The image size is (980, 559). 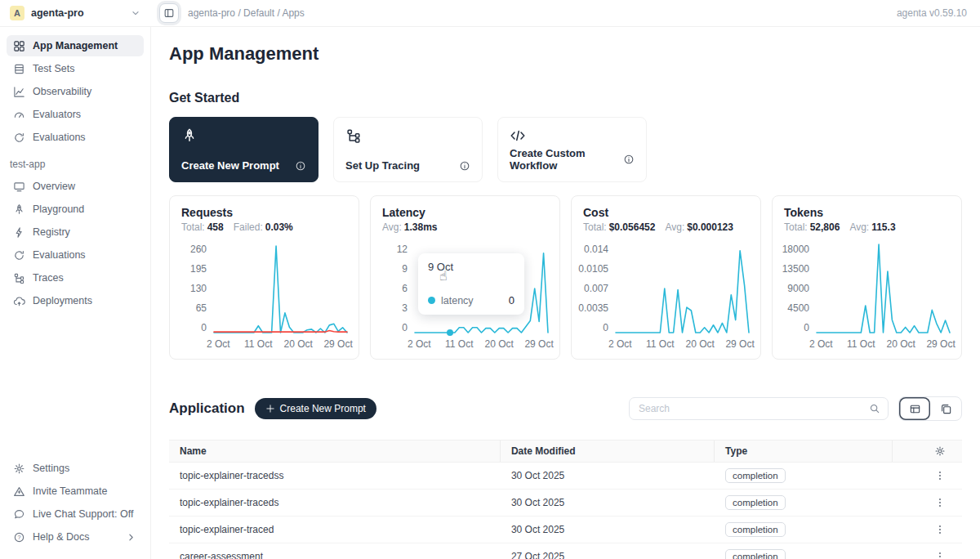 I want to click on create-new-prompt-label: Create New Prompt, so click(x=323, y=409).